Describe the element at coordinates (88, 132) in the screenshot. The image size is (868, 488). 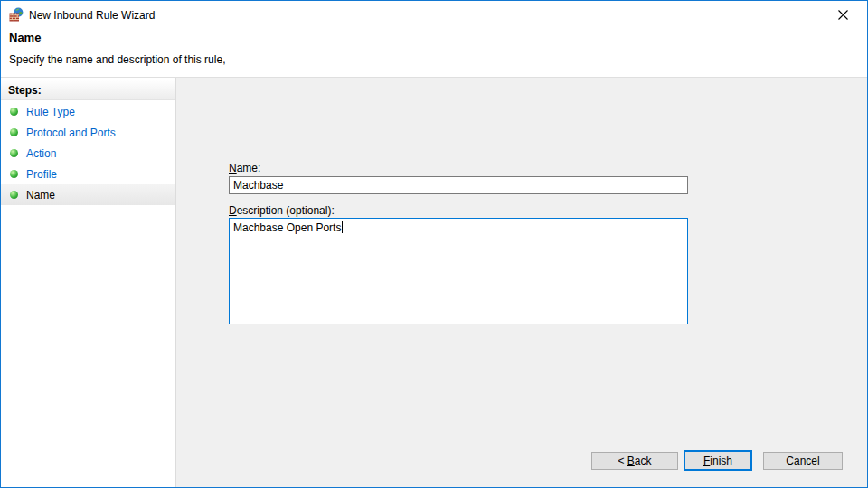
I see `sidebar-item-protocol-and-ports: Protocol and Ports` at that location.